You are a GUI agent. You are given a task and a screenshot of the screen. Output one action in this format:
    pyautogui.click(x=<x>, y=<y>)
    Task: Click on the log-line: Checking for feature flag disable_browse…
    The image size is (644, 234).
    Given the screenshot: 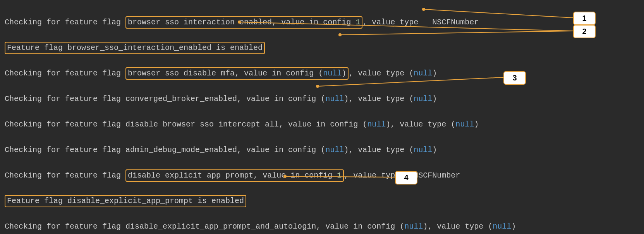 What is the action you would take?
    pyautogui.click(x=322, y=125)
    